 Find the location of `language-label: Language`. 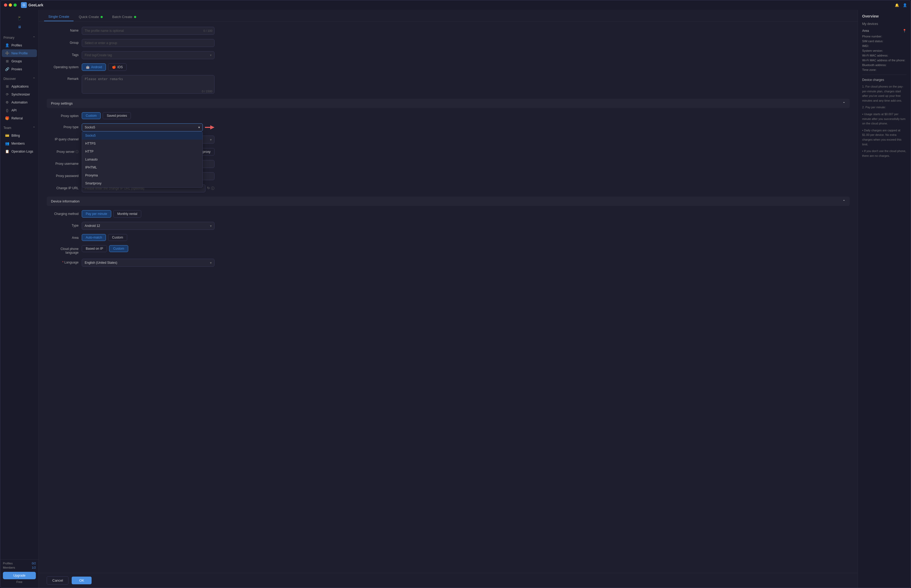

language-label: Language is located at coordinates (63, 262).